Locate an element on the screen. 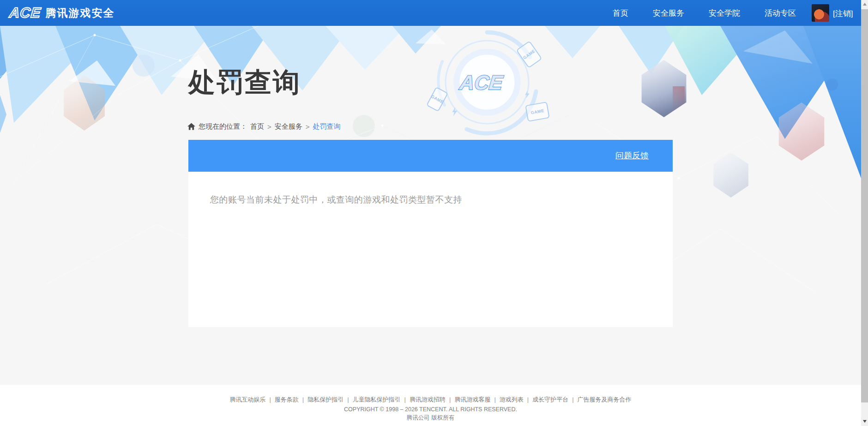 The width and height of the screenshot is (868, 426). nav-item: 安全服务 is located at coordinates (669, 13).